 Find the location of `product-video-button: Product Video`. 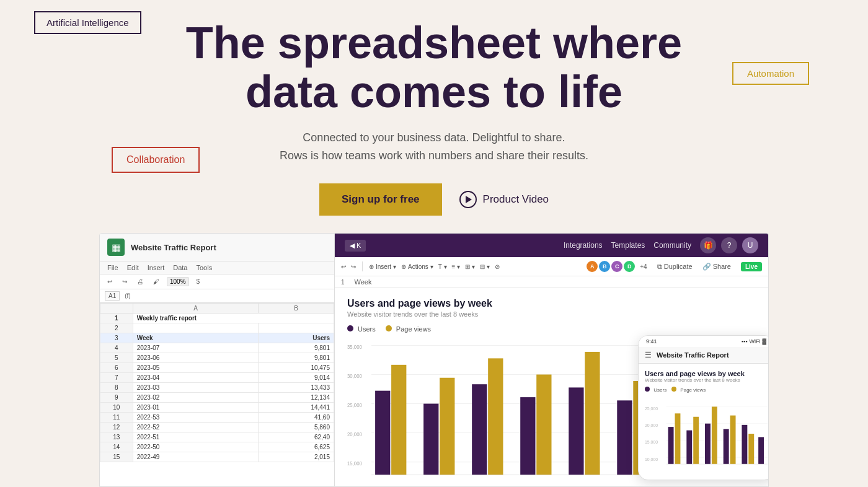

product-video-button: Product Video is located at coordinates (504, 200).